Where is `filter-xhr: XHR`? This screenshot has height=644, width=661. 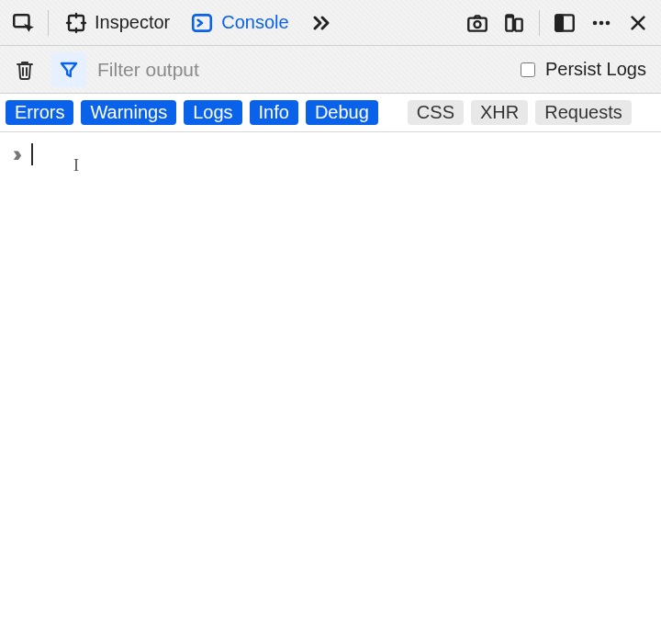
filter-xhr: XHR is located at coordinates (499, 112).